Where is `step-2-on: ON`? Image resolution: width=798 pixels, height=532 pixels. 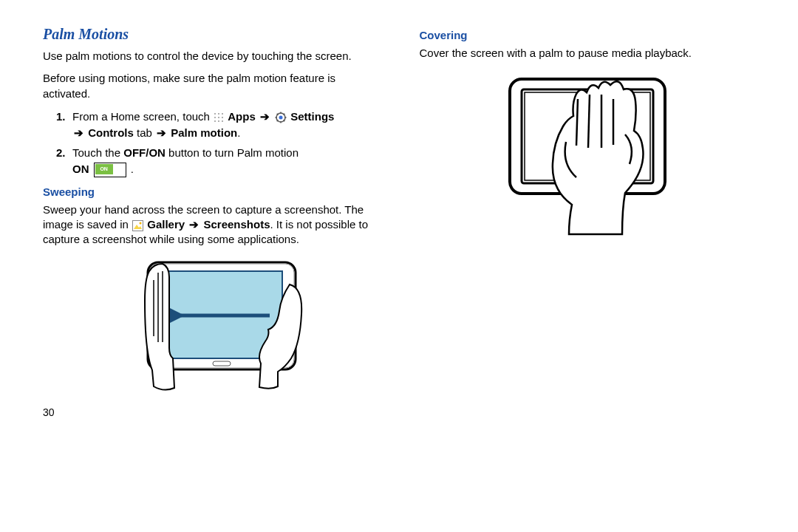 step-2-on: ON is located at coordinates (81, 168).